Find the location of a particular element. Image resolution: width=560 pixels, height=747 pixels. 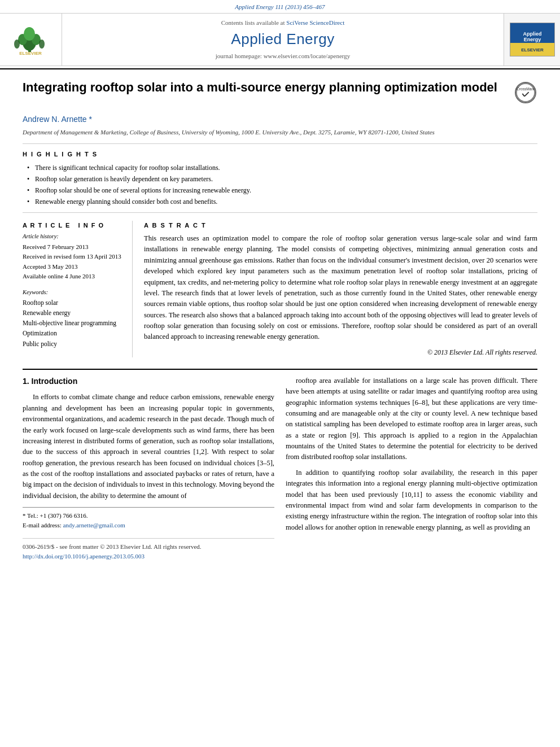

journal-header: ELSEVIER Contents lists available at Sci… is located at coordinates (280, 40).